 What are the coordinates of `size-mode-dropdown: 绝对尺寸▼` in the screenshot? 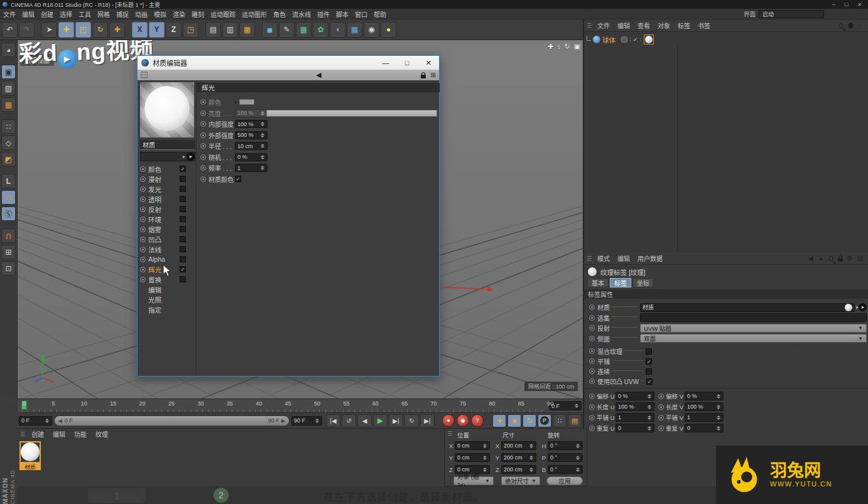 It's located at (521, 481).